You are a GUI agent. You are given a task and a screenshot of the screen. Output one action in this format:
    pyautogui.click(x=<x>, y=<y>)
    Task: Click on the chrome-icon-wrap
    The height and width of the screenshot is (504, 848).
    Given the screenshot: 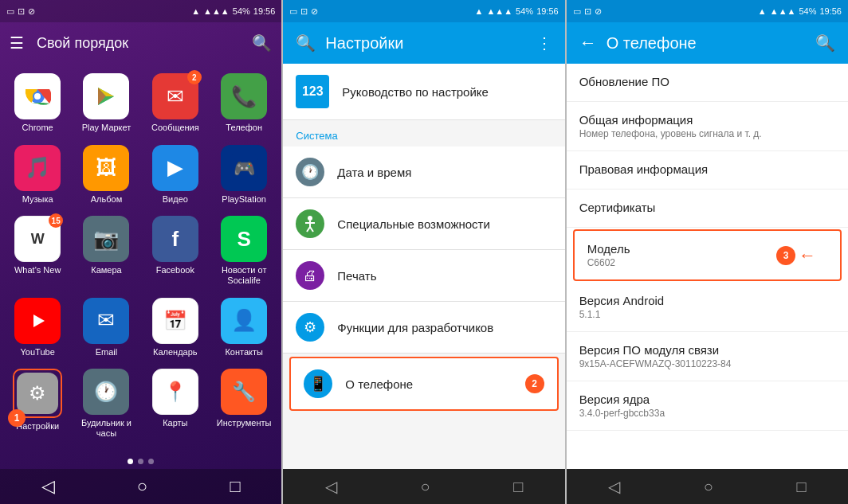 What is the action you would take?
    pyautogui.click(x=37, y=96)
    